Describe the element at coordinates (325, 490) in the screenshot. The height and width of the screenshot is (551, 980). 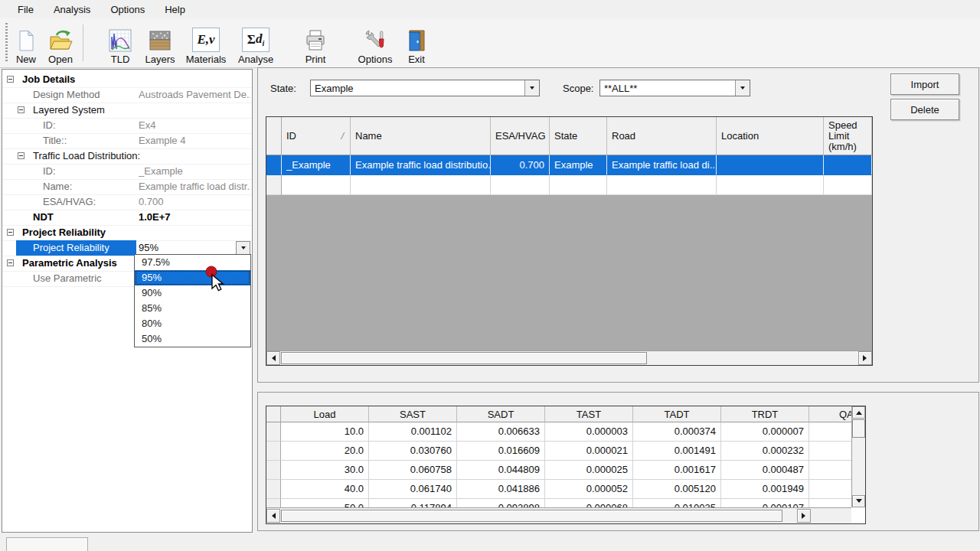
I see `cell-load: 40.0` at that location.